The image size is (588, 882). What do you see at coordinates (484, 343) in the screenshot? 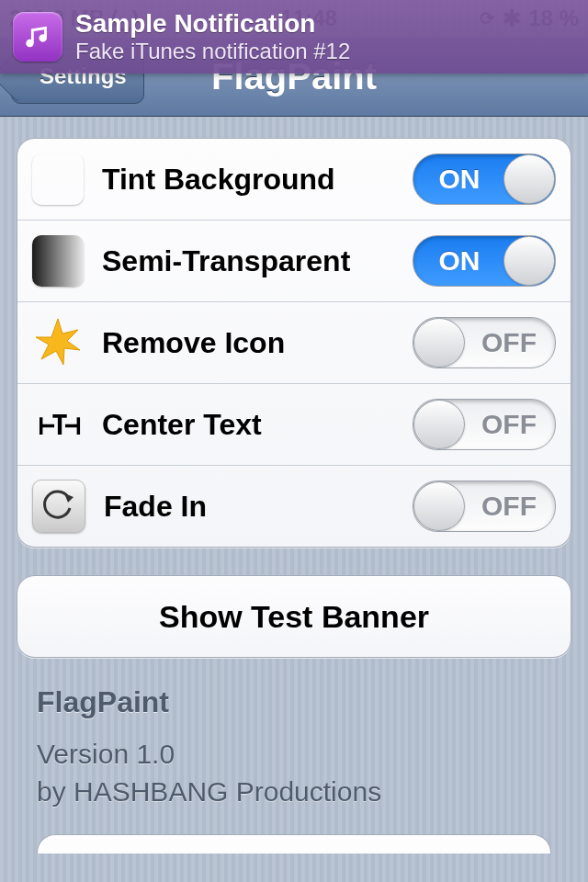
I see `toggle-remove-icon: OFF` at bounding box center [484, 343].